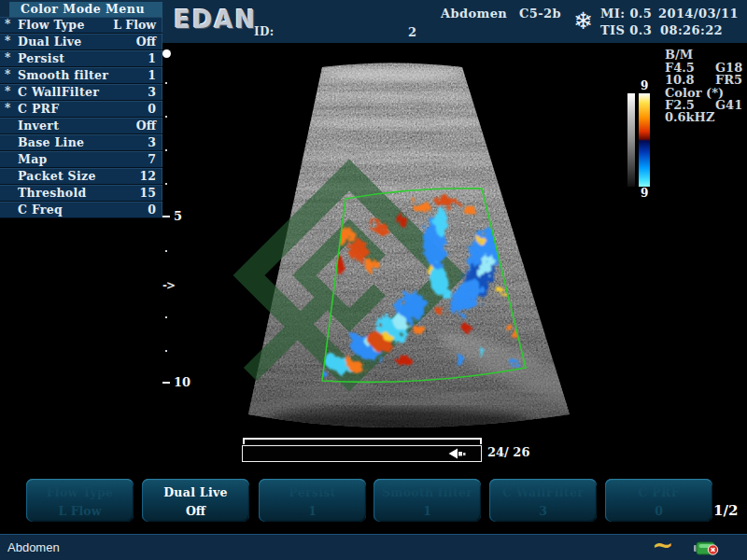  What do you see at coordinates (644, 193) in the screenshot?
I see `colorbar-bottom-label: 9` at bounding box center [644, 193].